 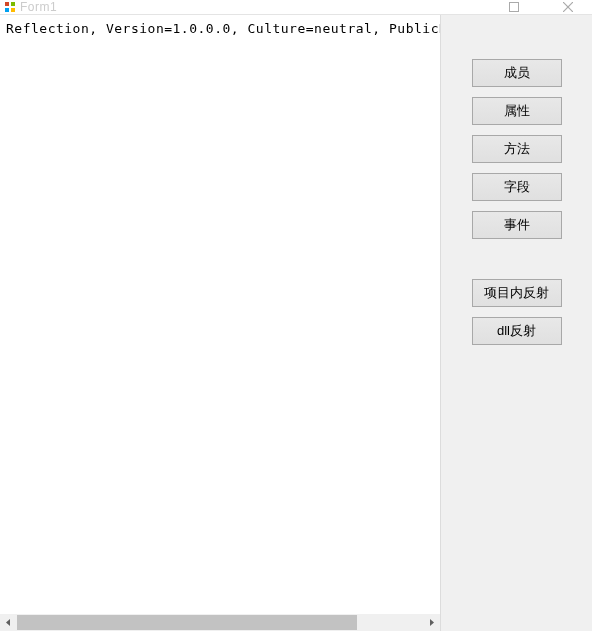 I want to click on close-button, so click(x=568, y=7).